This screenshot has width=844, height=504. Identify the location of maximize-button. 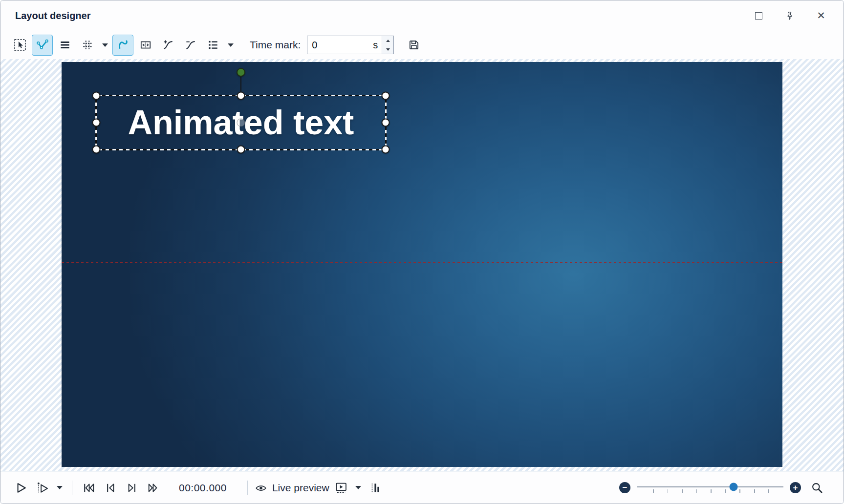
(758, 16).